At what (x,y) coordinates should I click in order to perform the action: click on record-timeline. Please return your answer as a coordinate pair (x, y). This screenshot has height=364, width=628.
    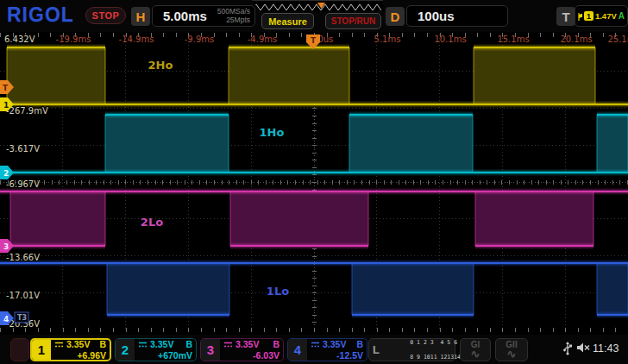
    Looking at the image, I should click on (317, 5).